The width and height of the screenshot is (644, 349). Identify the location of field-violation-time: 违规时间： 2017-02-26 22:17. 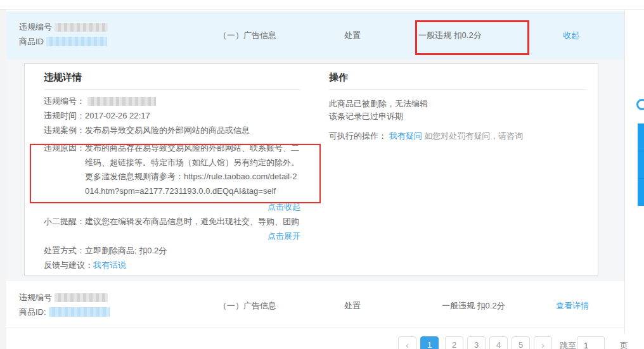
(172, 115).